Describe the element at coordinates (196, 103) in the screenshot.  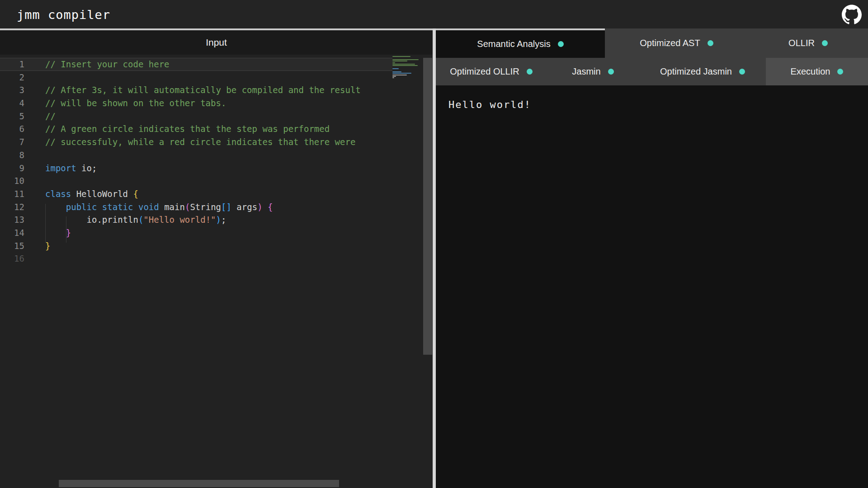
I see `code-line: 4// will be shown on the other tabs.` at that location.